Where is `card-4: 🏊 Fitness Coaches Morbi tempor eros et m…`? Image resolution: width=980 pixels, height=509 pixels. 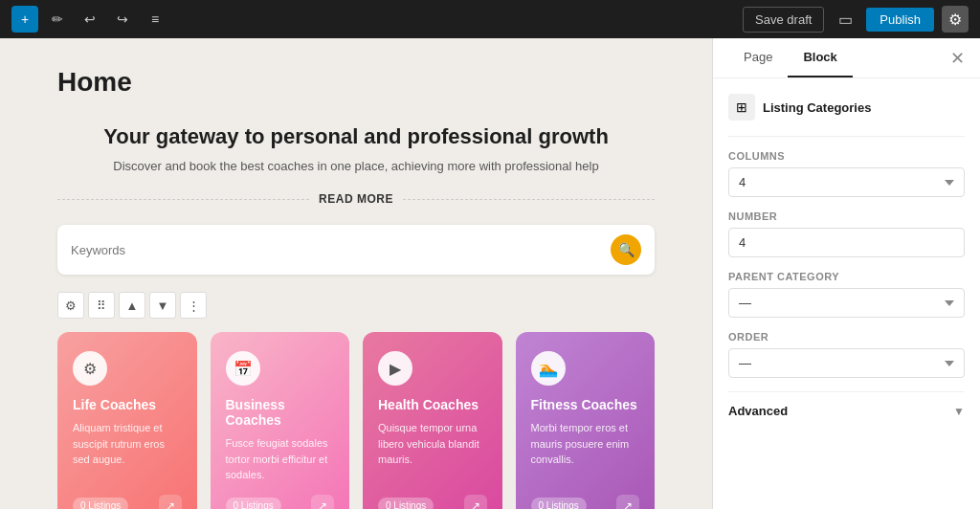
card-4: 🏊 Fitness Coaches Morbi tempor eros et m… is located at coordinates (586, 421).